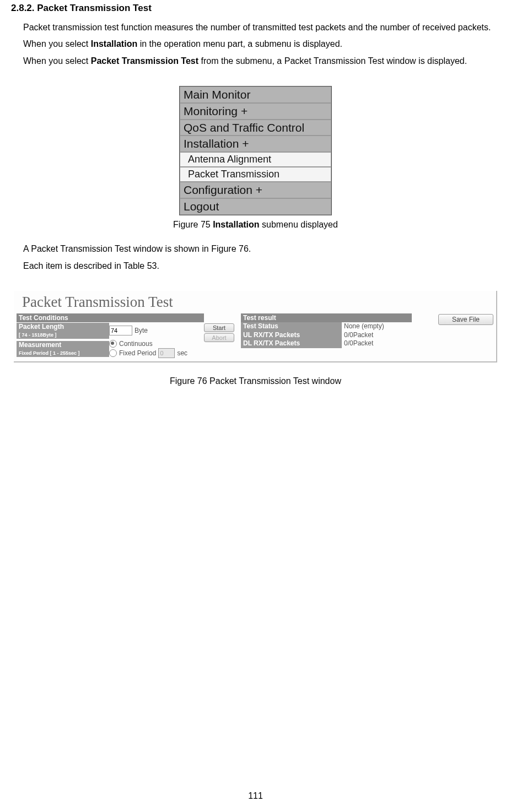 The height and width of the screenshot is (812, 511). What do you see at coordinates (453, 320) in the screenshot?
I see `save-area: Save File` at bounding box center [453, 320].